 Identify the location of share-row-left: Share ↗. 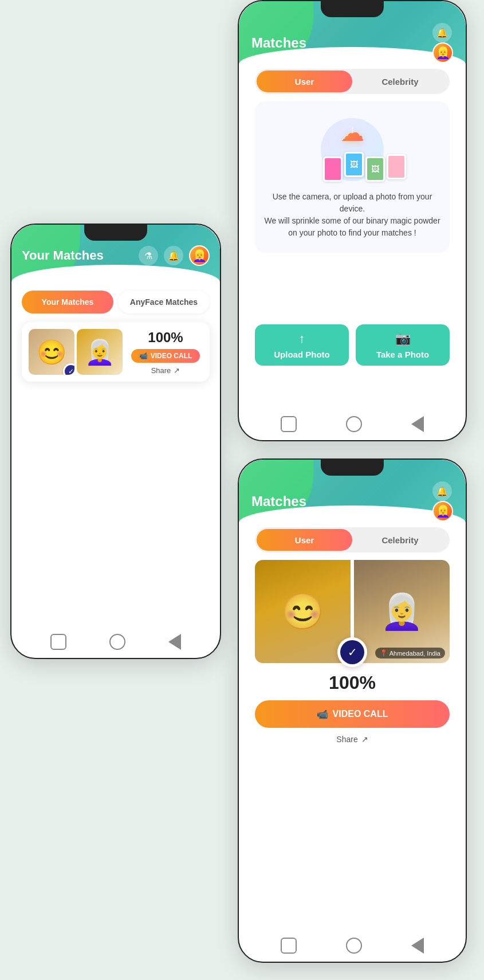
(166, 370).